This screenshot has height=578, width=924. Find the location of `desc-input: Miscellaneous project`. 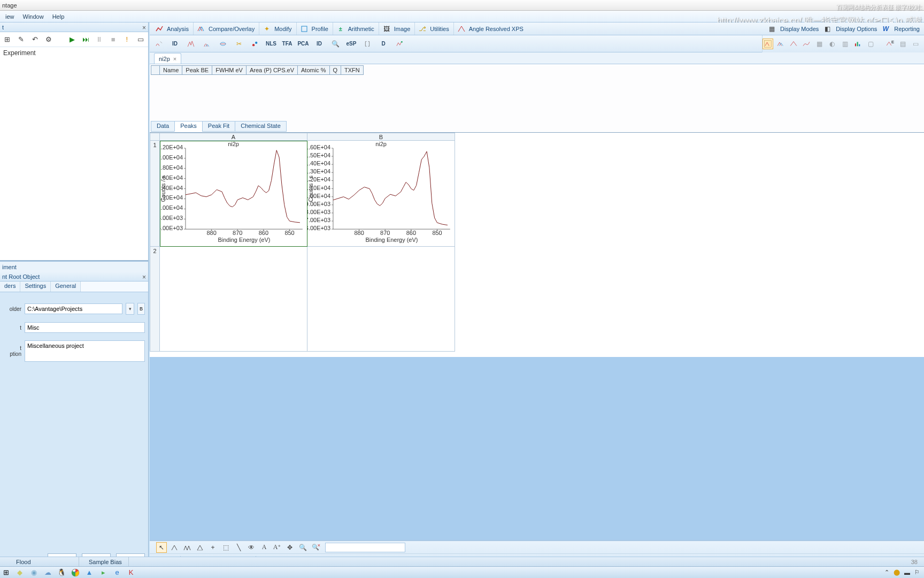

desc-input: Miscellaneous project is located at coordinates (84, 351).